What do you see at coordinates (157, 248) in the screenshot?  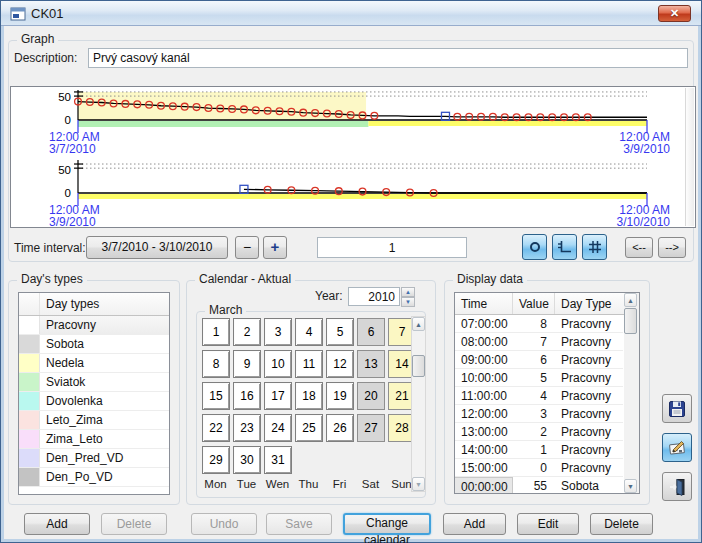 I see `time-range-button: 3/7/2010 - 3/10/2010` at bounding box center [157, 248].